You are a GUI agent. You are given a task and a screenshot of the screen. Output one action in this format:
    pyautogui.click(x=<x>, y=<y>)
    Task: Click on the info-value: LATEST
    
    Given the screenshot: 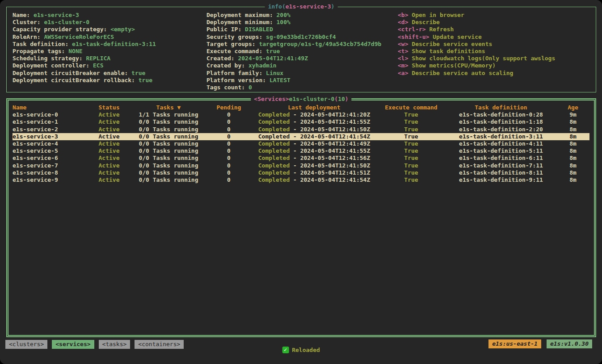 What is the action you would take?
    pyautogui.click(x=280, y=80)
    